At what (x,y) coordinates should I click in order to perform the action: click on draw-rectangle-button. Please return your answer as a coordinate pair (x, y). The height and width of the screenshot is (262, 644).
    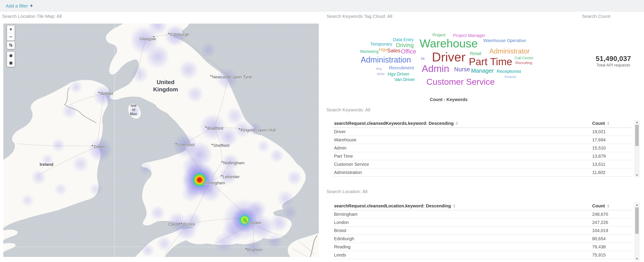
    Looking at the image, I should click on (11, 63).